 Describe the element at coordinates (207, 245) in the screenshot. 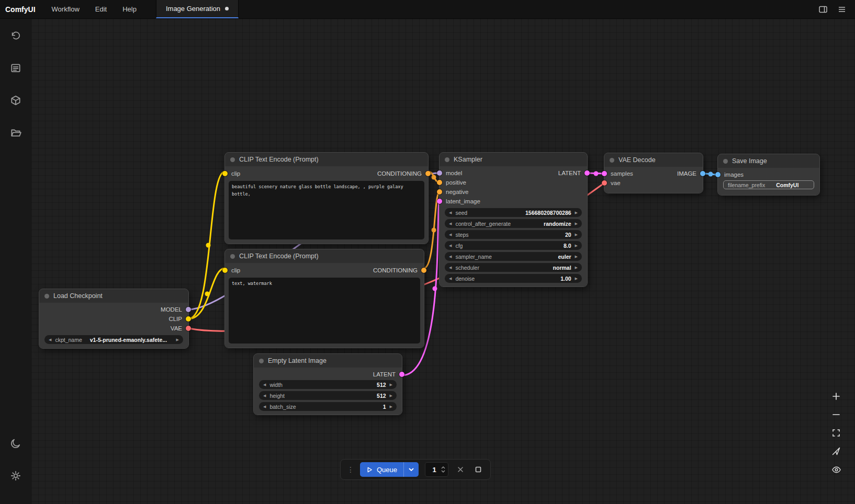

I see `wire-clip-positive` at that location.